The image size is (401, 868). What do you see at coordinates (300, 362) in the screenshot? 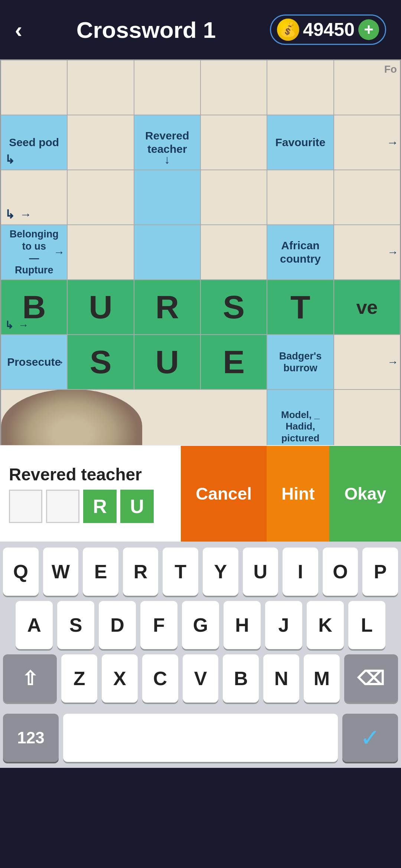
I see `cell-badgers-burrow: Badger's burrow` at bounding box center [300, 362].